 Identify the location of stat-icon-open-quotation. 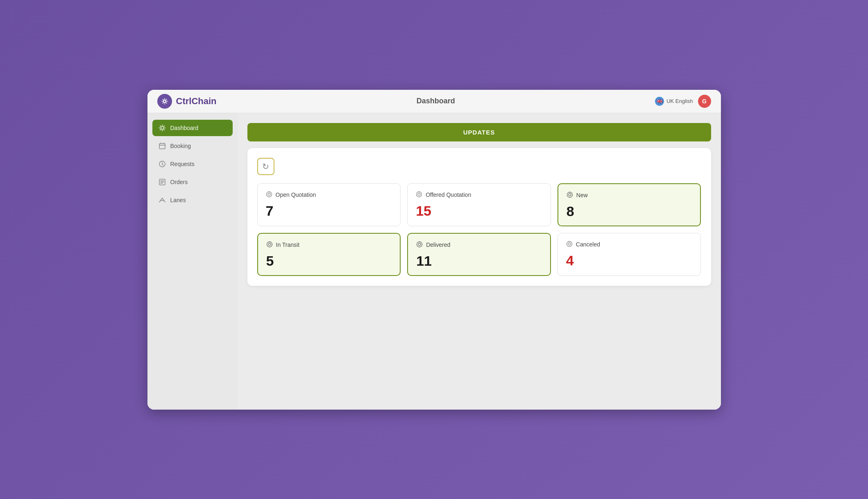
(269, 195).